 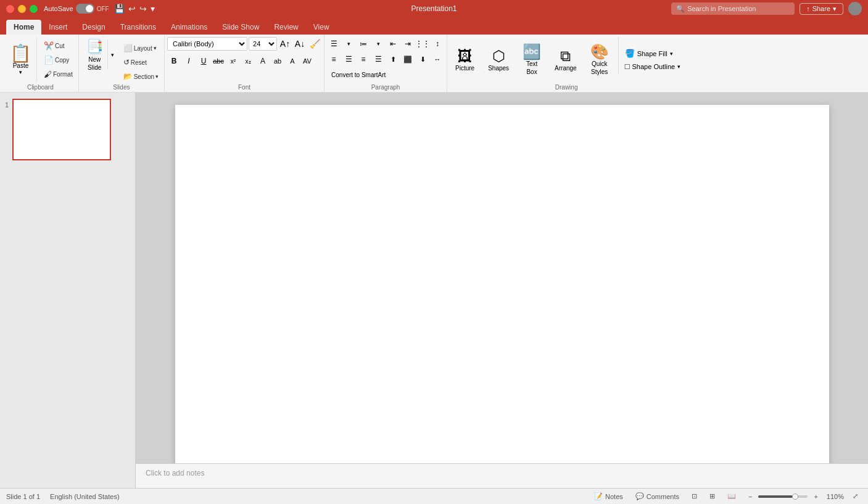 What do you see at coordinates (600, 60) in the screenshot?
I see `quick-styles-button: 🎨 Quick Styles` at bounding box center [600, 60].